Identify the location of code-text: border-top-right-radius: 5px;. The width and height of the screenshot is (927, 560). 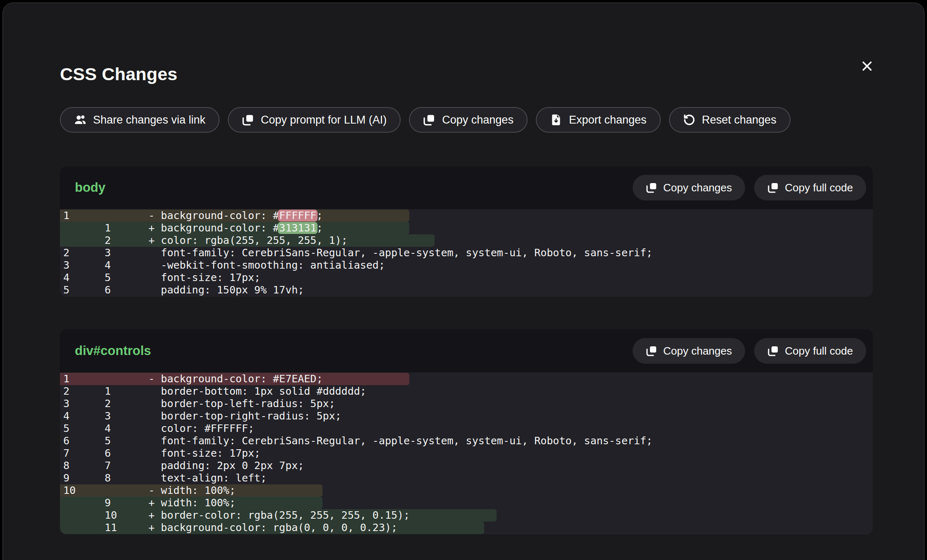
(245, 416).